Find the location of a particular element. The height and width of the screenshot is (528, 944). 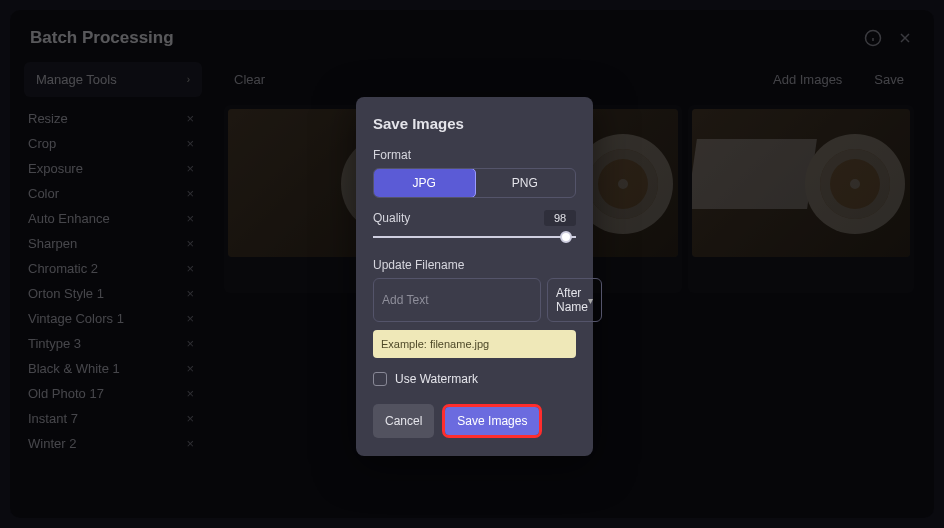

quality-input is located at coordinates (560, 218).